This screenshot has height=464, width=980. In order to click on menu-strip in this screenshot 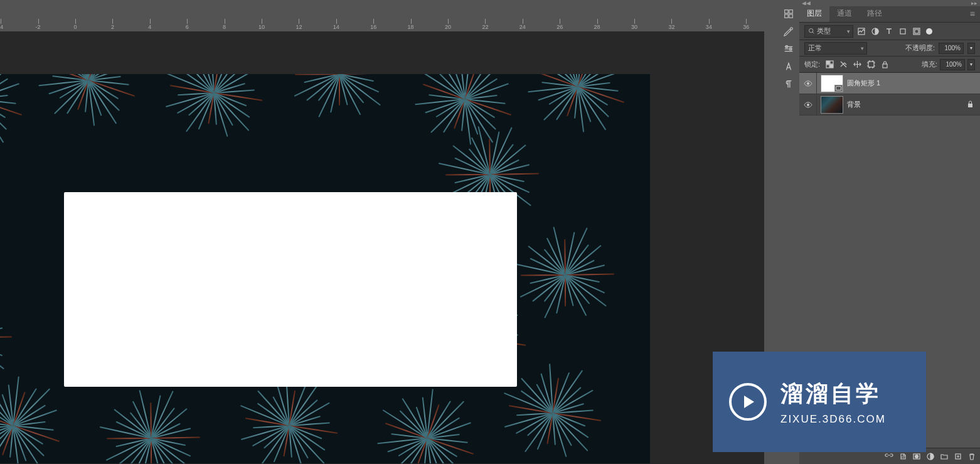, I will do `click(382, 6)`.